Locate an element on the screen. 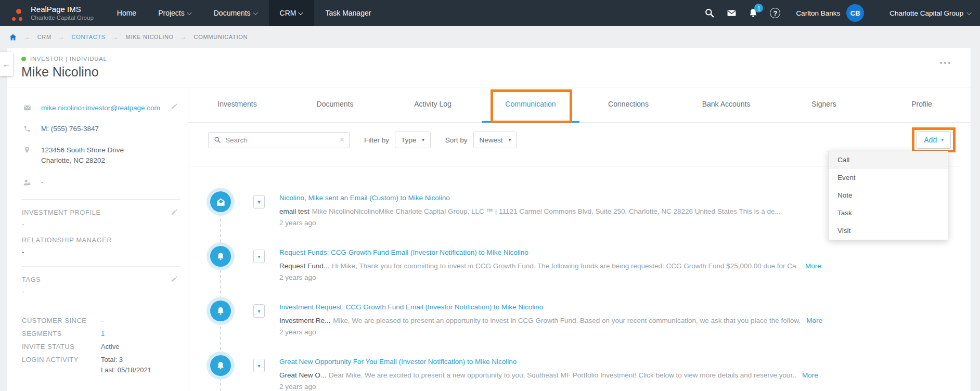  customer-since-row: CUSTOMER SINCE - is located at coordinates (101, 321).